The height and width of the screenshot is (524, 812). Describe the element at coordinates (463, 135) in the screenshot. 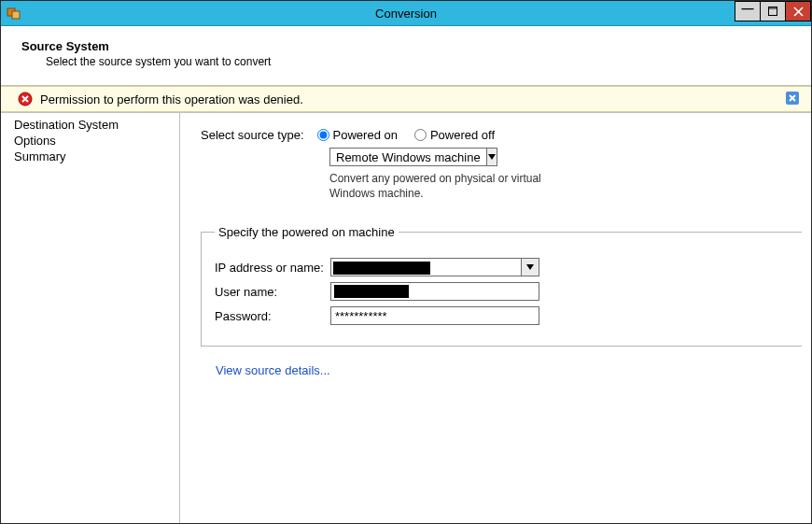

I see `radio-powered-off-label: Powered off` at that location.